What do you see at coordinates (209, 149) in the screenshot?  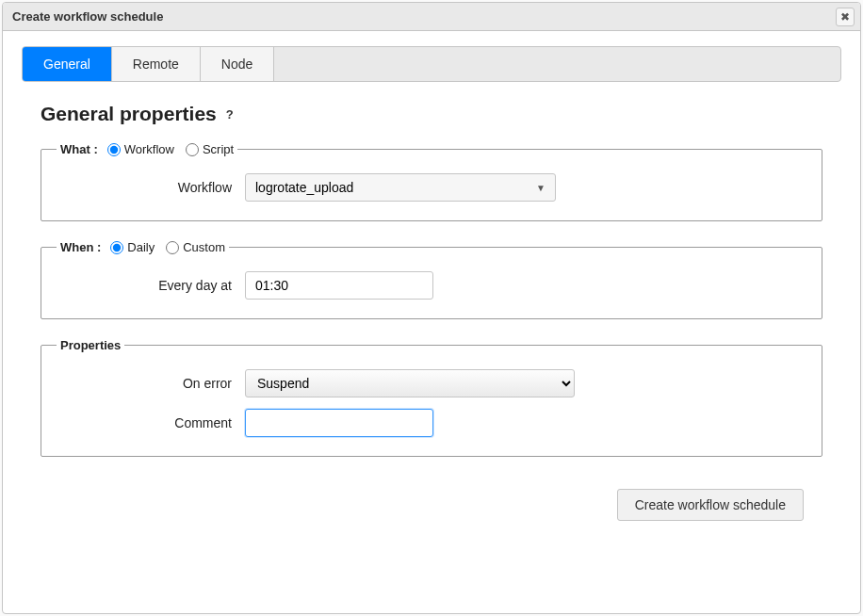 I see `what-radio-script: Script` at bounding box center [209, 149].